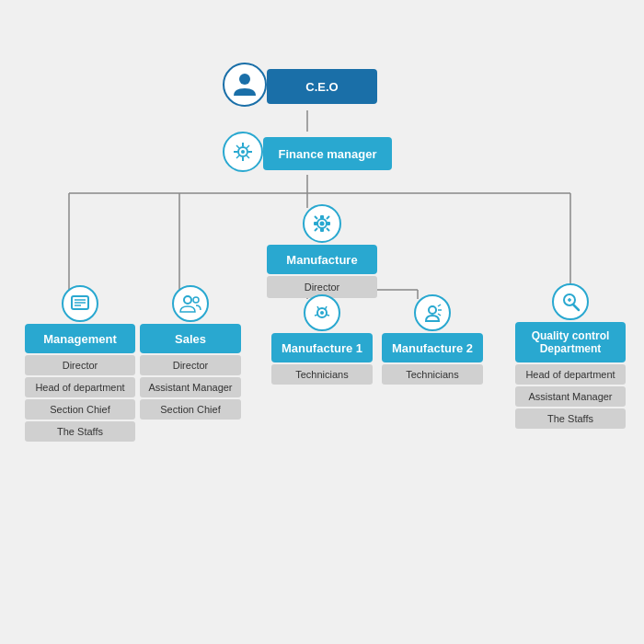 The width and height of the screenshot is (644, 644). I want to click on manufacture2-node: Manufacture 2 Technicians, so click(432, 339).